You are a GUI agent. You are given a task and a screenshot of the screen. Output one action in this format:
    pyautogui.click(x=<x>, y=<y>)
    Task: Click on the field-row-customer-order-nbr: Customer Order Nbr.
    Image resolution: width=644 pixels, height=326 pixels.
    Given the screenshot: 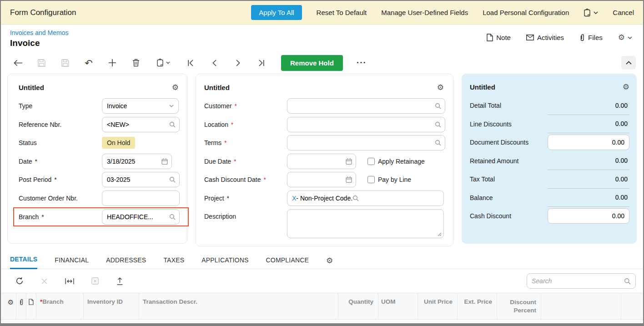 What is the action you would take?
    pyautogui.click(x=99, y=198)
    